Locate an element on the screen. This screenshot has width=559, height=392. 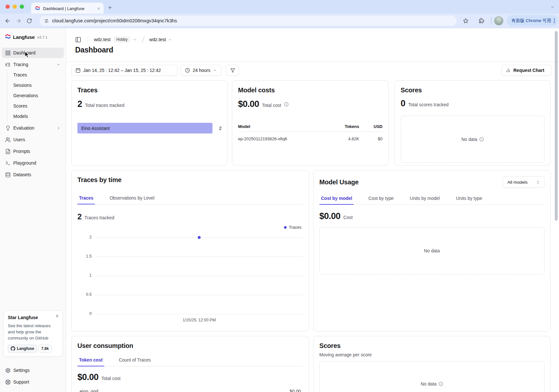
request-chart-label: Request Chart is located at coordinates (529, 70).